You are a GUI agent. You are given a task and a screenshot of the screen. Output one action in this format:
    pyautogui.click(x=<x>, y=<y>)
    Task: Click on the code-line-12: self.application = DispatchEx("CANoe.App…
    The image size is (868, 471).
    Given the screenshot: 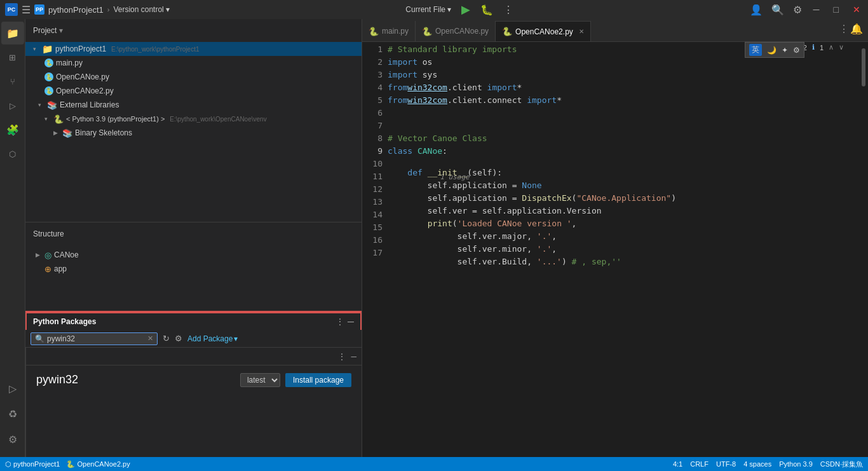 What is the action you would take?
    pyautogui.click(x=623, y=198)
    